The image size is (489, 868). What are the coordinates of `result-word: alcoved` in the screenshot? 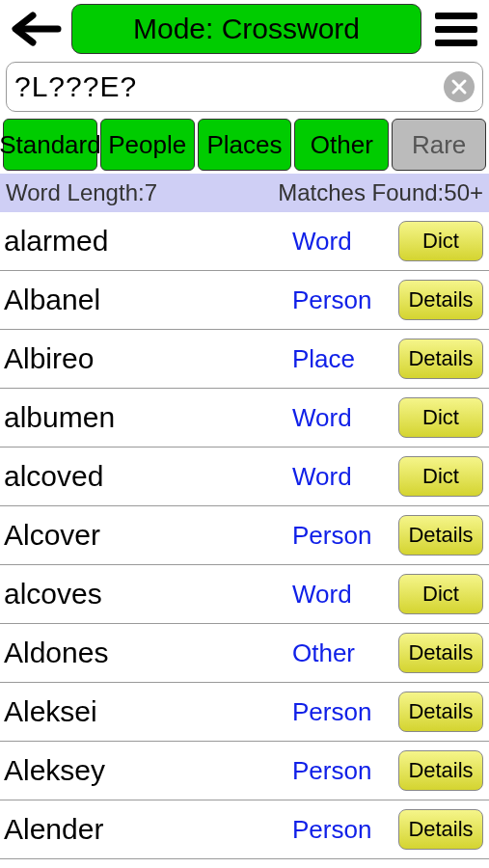 It's located at (149, 476).